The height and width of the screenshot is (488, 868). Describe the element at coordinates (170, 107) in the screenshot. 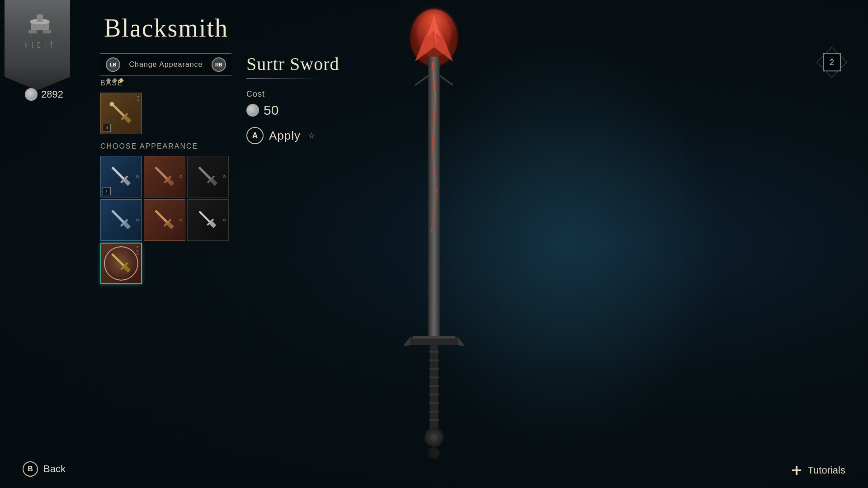

I see `base-section: Base II` at that location.